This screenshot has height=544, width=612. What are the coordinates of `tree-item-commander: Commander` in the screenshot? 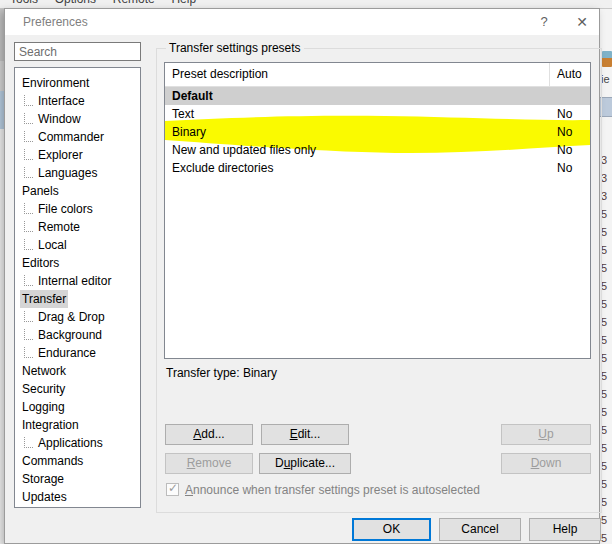 It's located at (78, 137).